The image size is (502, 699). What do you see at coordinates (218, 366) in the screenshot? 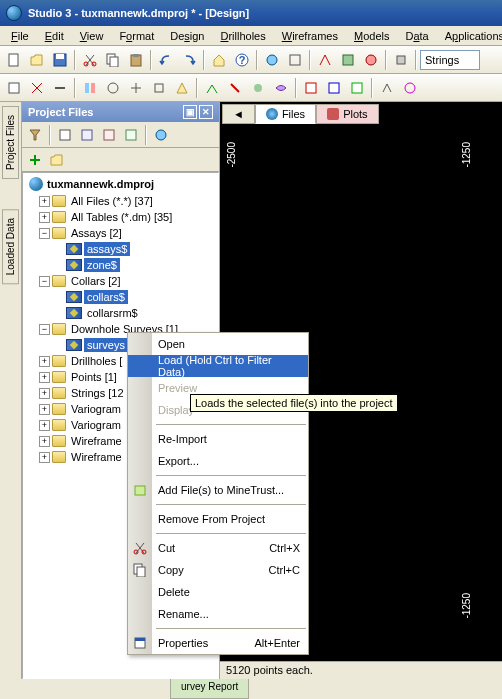
I see `cm-load: Load (Hold Ctrl to Filter Data)` at bounding box center [218, 366].